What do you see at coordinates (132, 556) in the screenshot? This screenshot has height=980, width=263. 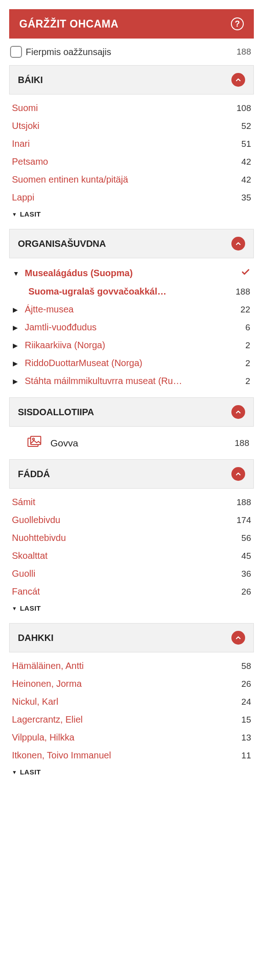 I see `facet-item: Skoalttat45` at bounding box center [132, 556].